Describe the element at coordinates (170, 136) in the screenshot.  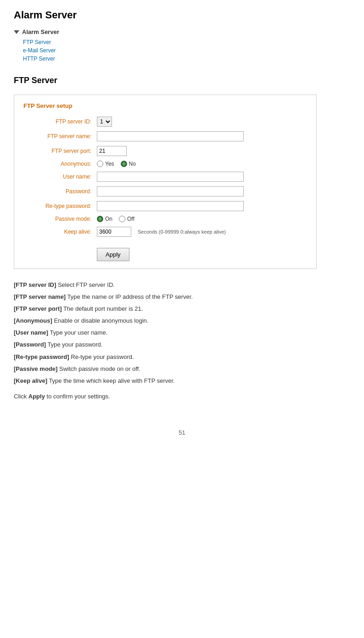
I see `server-name-input` at that location.